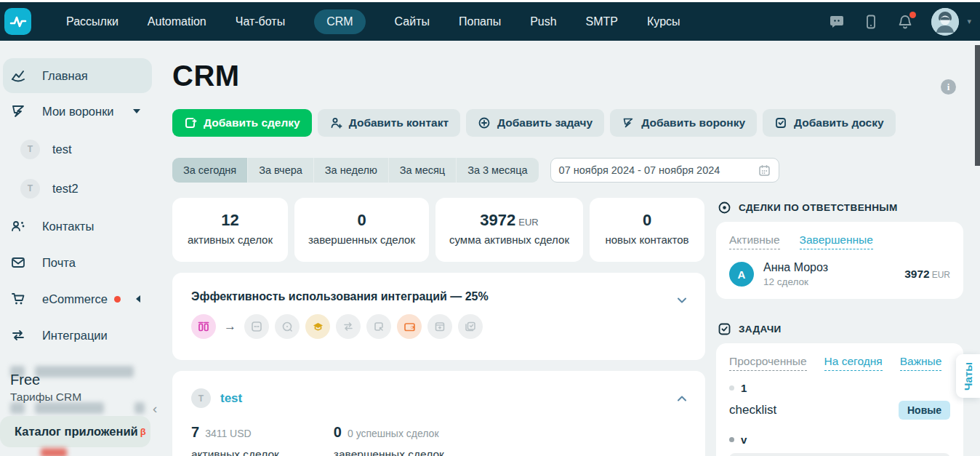 The width and height of the screenshot is (980, 456). I want to click on check-square-icon, so click(724, 329).